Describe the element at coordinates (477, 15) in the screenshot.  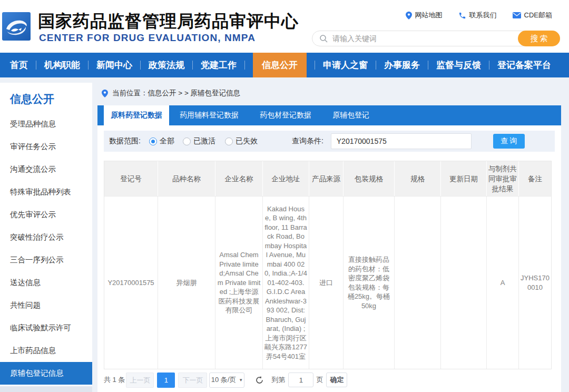
I see `contact-link: 联系我们` at that location.